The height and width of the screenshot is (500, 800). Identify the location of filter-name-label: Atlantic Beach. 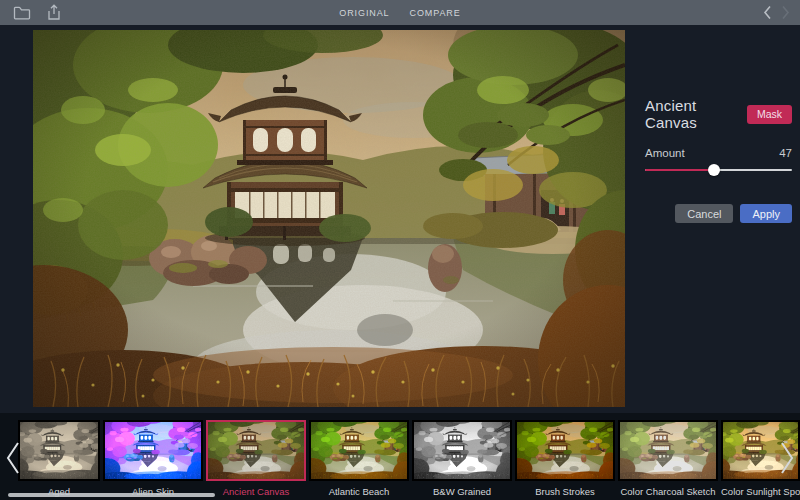
(359, 492).